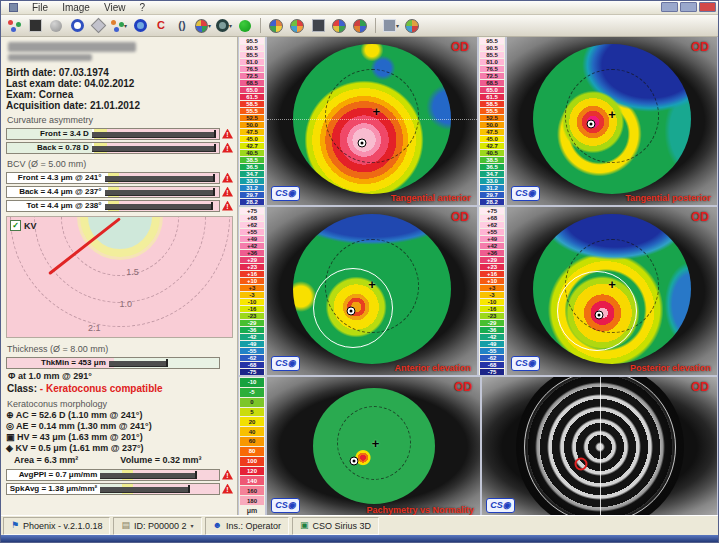 The height and width of the screenshot is (543, 719). What do you see at coordinates (252, 480) in the screenshot?
I see `scale-cell: 140` at bounding box center [252, 480].